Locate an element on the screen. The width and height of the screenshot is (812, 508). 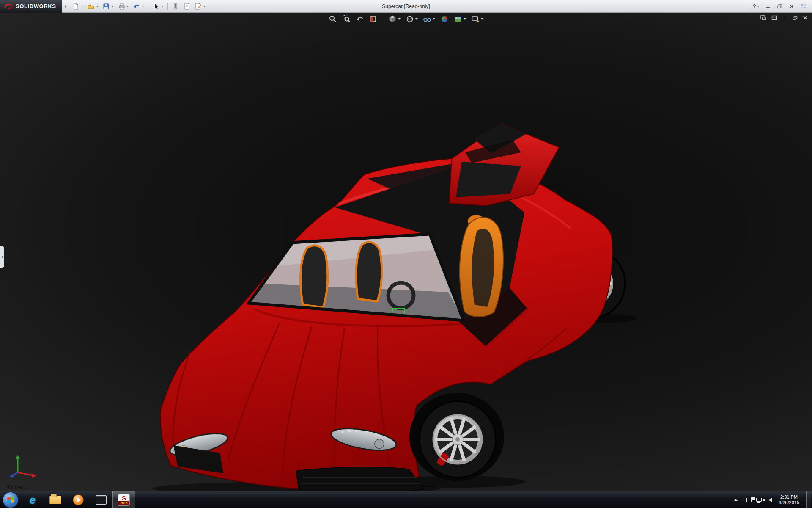
taskbar-item-media-player is located at coordinates (78, 500).